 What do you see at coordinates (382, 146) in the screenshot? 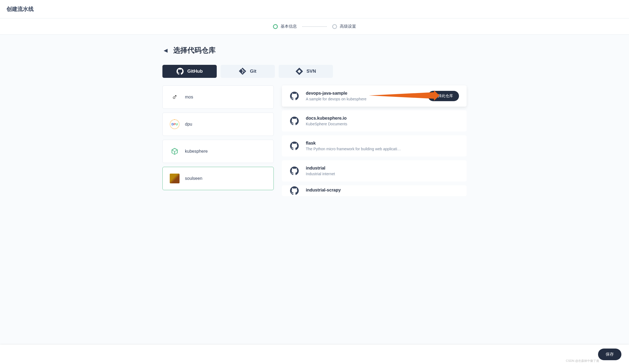
I see `repo-text: flask The Python micro framework for bui…` at bounding box center [382, 146].